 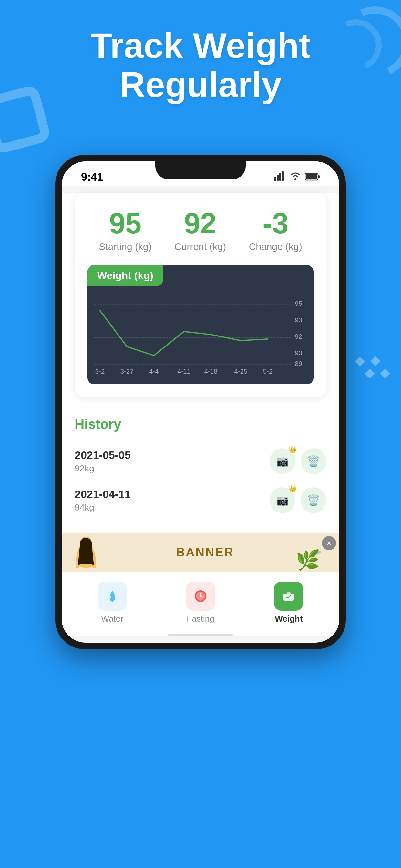 I want to click on starting-stat: 95 Starting (kg), so click(x=125, y=230).